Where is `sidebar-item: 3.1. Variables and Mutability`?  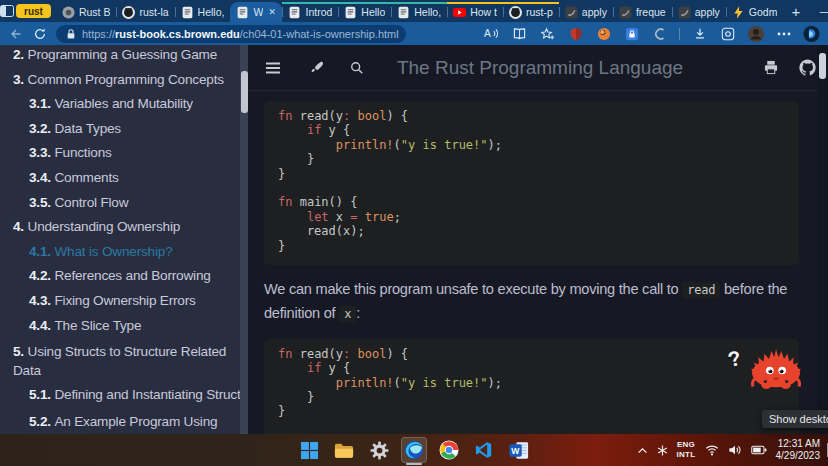
sidebar-item: 3.1. Variables and Mutability is located at coordinates (124, 104).